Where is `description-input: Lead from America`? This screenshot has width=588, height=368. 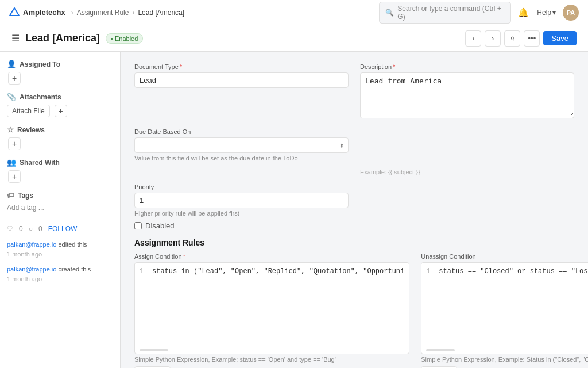 description-input: Lead from America is located at coordinates (467, 95).